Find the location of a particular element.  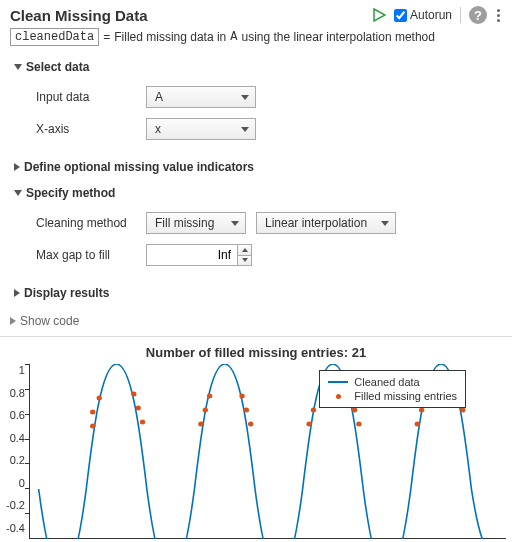

label-input-data: Input data is located at coordinates (86, 97).